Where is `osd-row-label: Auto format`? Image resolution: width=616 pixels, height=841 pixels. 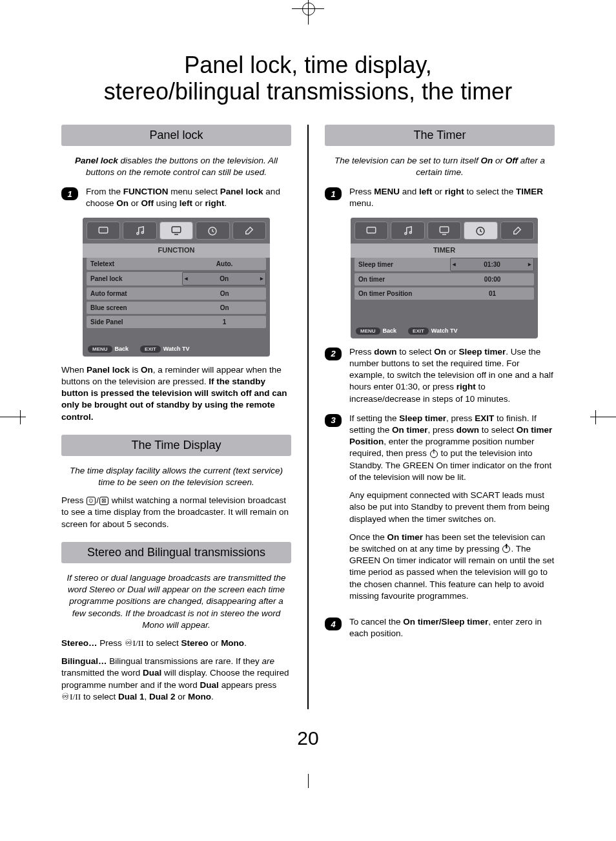
osd-row-label: Auto format is located at coordinates (134, 293).